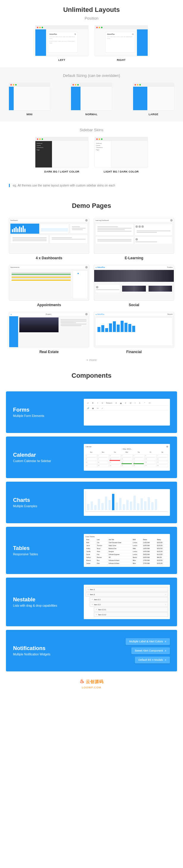 The width and height of the screenshot is (183, 868). What do you see at coordinates (88, 403) in the screenshot?
I see `toolbar-button: ↶` at bounding box center [88, 403].